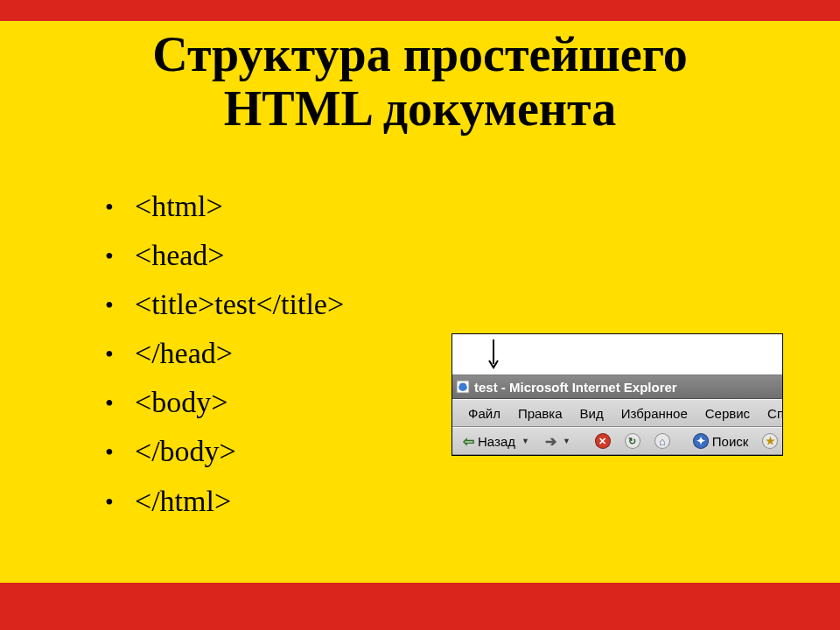 The height and width of the screenshot is (630, 840). Describe the element at coordinates (485, 413) in the screenshot. I see `menu-file: Файл` at that location.